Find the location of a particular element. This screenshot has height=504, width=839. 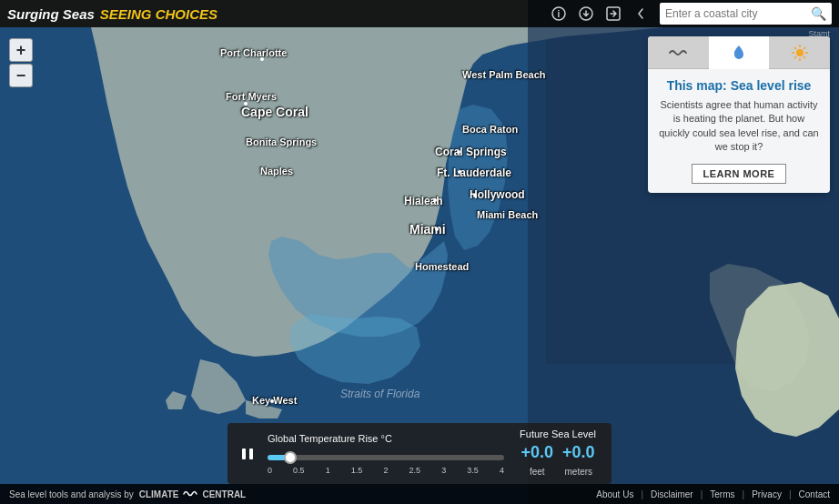

header-icons: i is located at coordinates (600, 14).